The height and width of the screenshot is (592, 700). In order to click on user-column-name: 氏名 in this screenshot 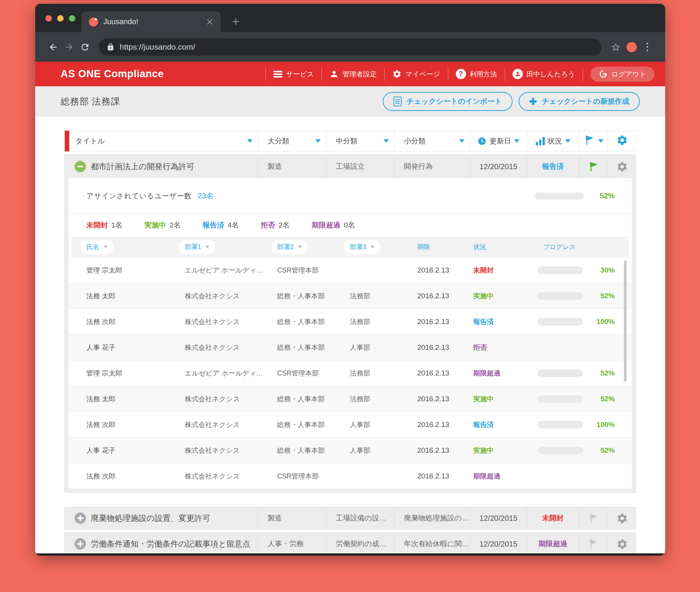, I will do `click(97, 247)`.